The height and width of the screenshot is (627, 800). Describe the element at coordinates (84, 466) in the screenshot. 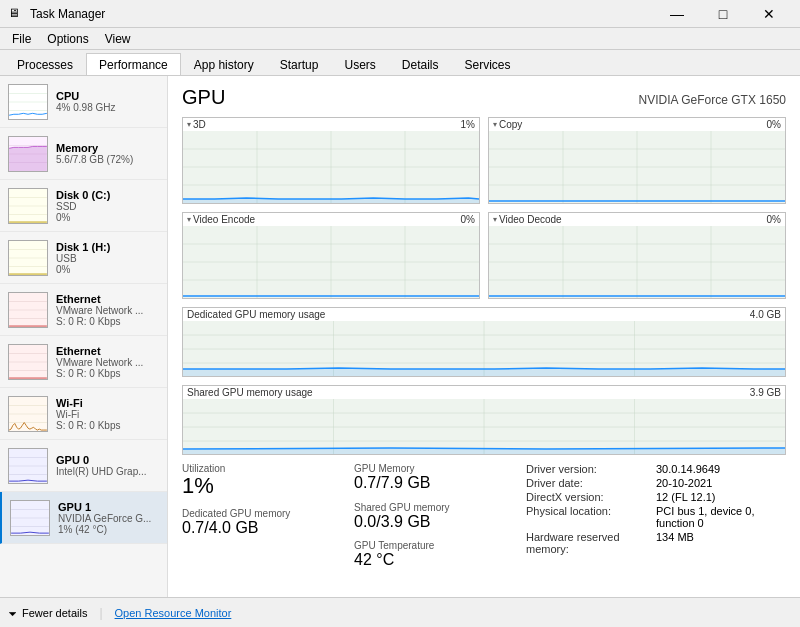

I see `sidebar-item-gpu0: GPU 0 Intel(R) UHD Grap...` at that location.